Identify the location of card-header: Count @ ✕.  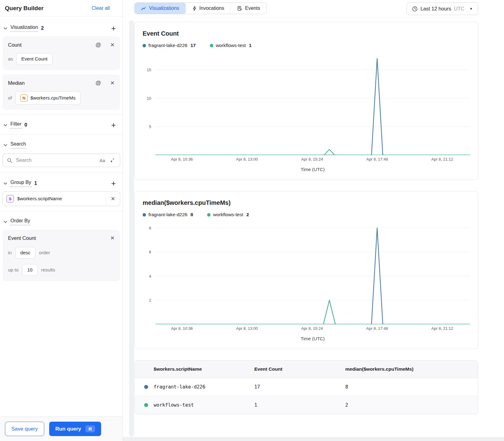
(61, 45).